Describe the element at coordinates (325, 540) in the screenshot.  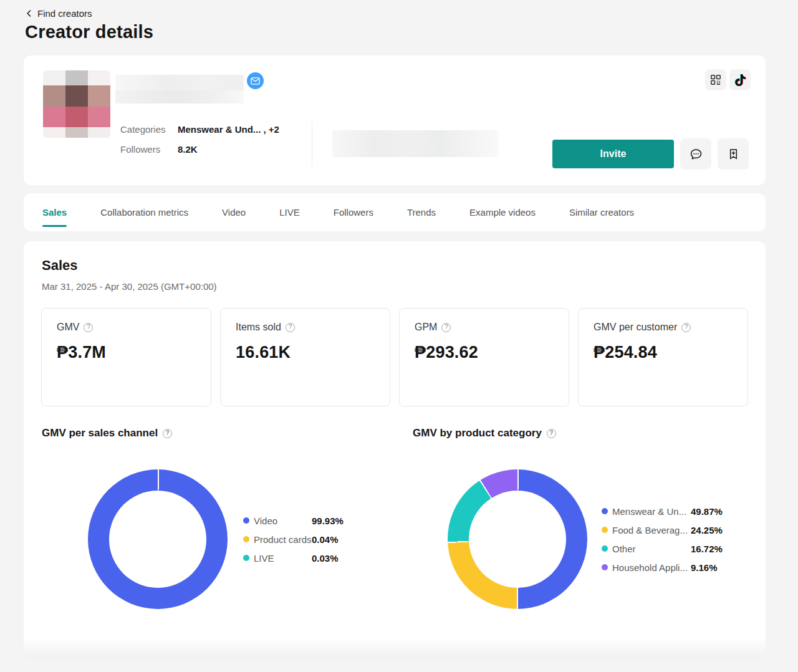
I see `legend-value: 0.04%` at that location.